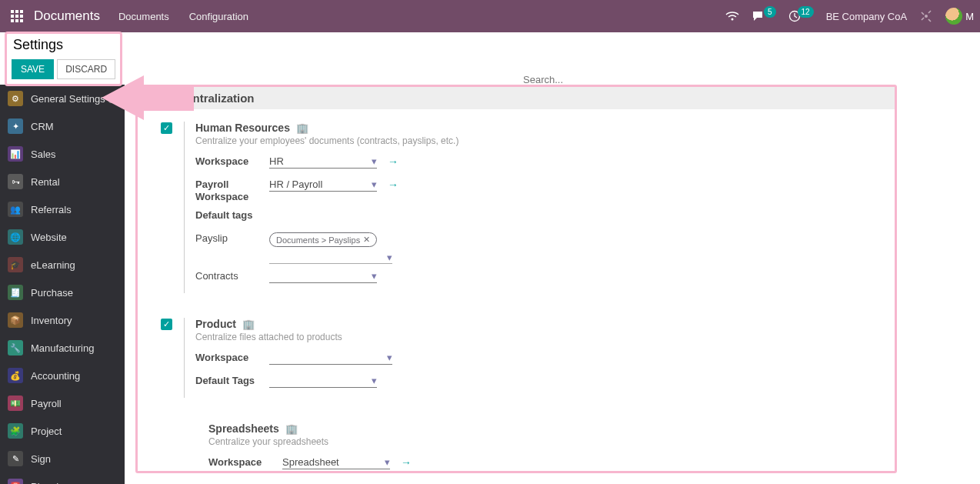  What do you see at coordinates (62, 237) in the screenshot?
I see `sidebar-item-website: 🌐Website` at bounding box center [62, 237].